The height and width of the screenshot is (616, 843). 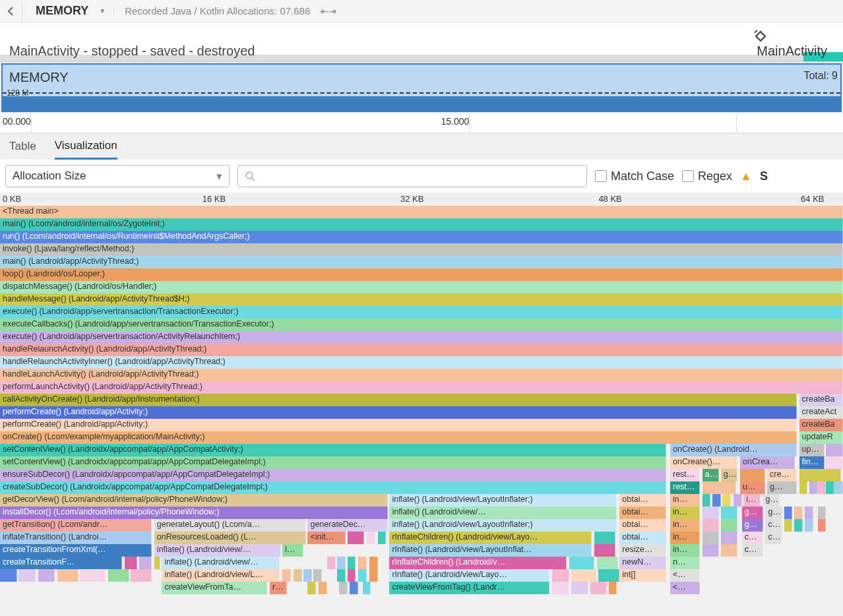 What do you see at coordinates (422, 123) in the screenshot?
I see `timeline-ruler: 00.000 15.000` at bounding box center [422, 123].